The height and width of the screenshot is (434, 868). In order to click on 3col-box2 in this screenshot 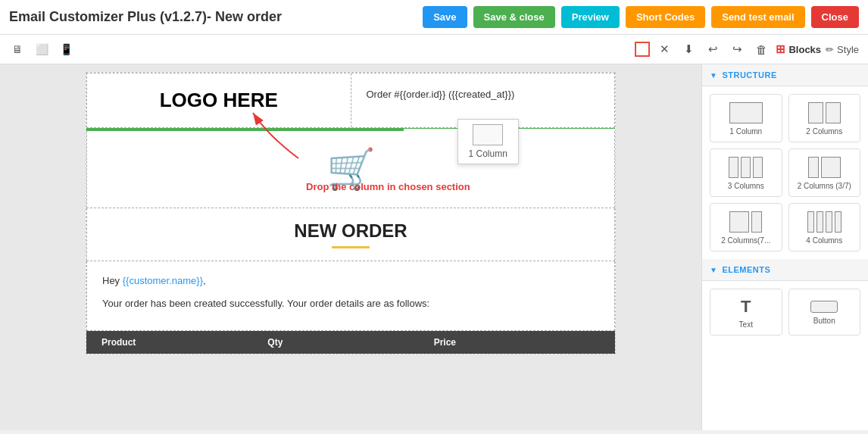, I will do `click(745, 167)`.